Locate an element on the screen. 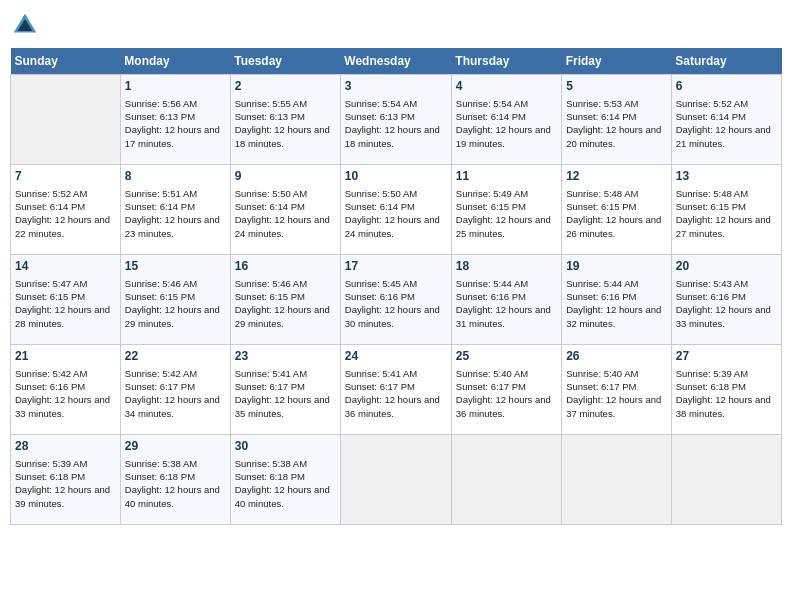  day-number: 5 is located at coordinates (616, 86).